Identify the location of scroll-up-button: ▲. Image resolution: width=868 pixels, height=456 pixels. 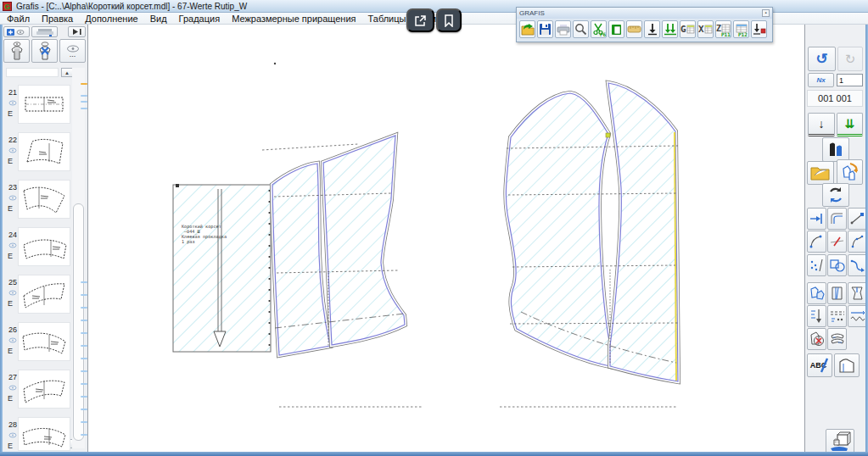
(67, 73).